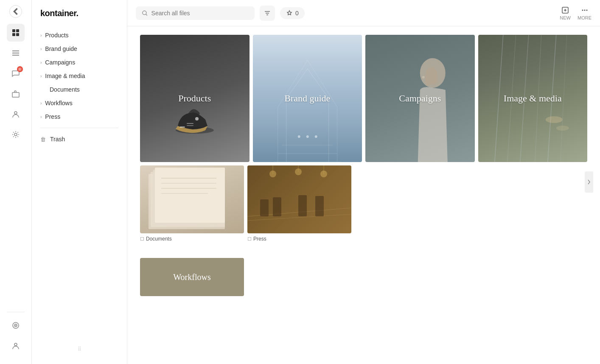 The height and width of the screenshot is (364, 600). What do you see at coordinates (65, 76) in the screenshot?
I see `sidebar-label-image-media: Image & media` at bounding box center [65, 76].